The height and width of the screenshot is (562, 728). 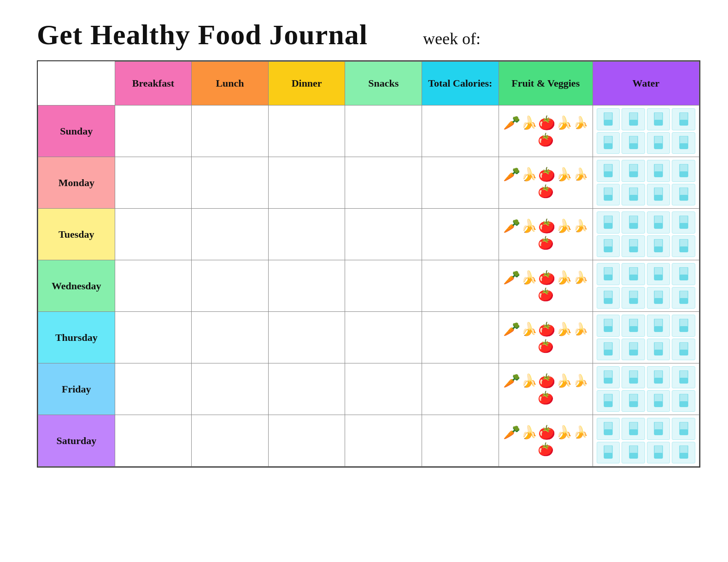 I want to click on lunch-header: Lunch, so click(x=230, y=84).